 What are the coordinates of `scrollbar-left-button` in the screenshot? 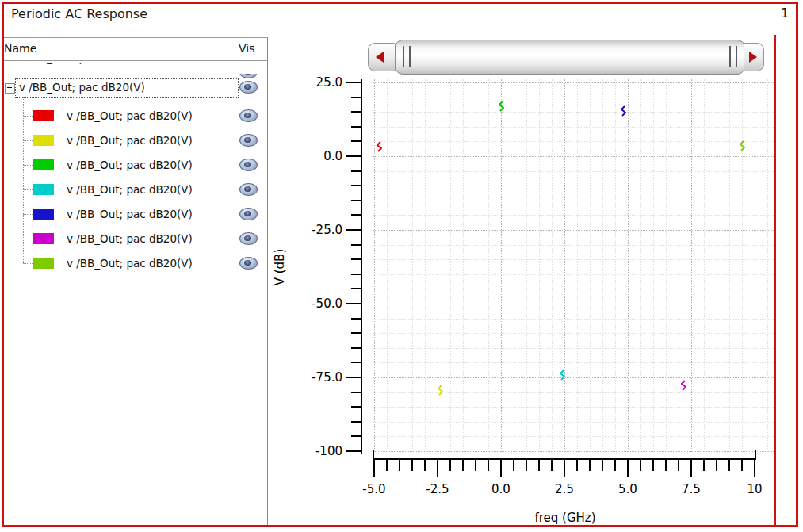 It's located at (382, 57).